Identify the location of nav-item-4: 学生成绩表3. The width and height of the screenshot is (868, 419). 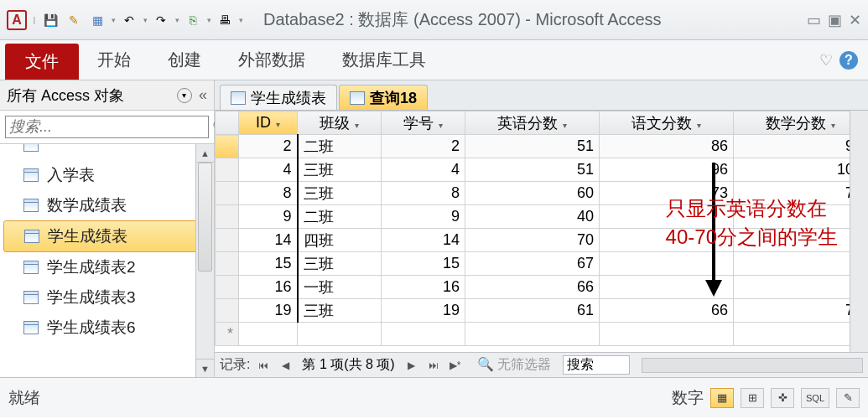
(107, 297).